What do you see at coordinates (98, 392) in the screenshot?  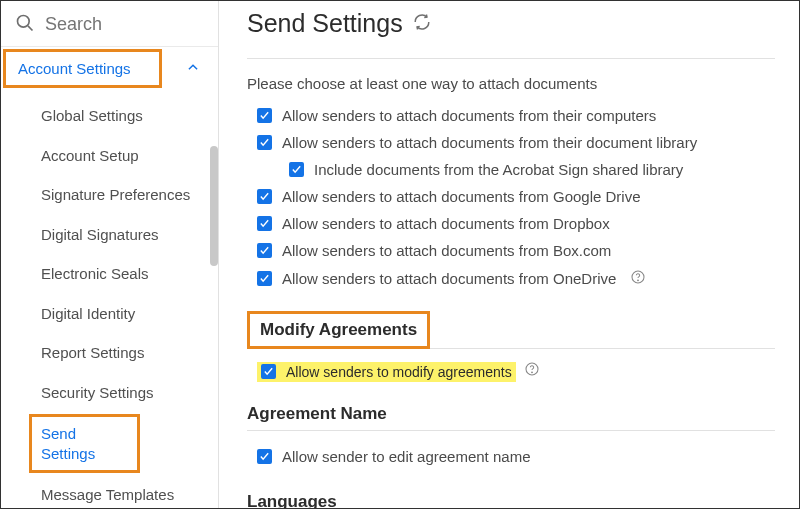 I see `sidebar-item-label: Security Settings` at bounding box center [98, 392].